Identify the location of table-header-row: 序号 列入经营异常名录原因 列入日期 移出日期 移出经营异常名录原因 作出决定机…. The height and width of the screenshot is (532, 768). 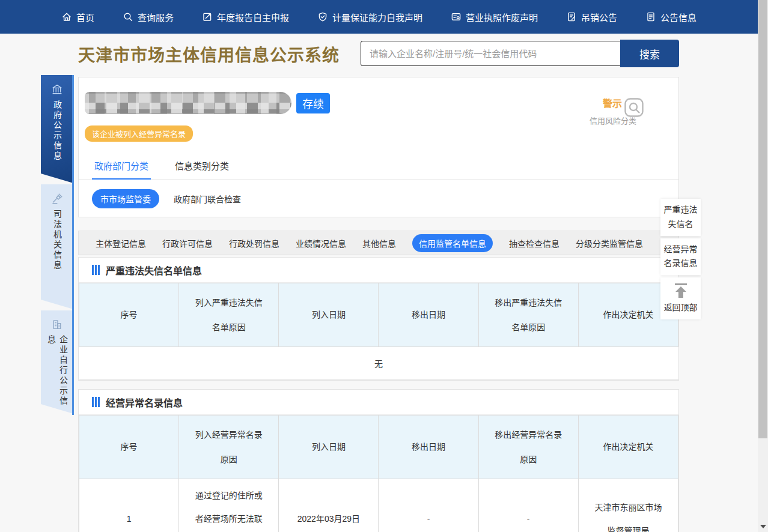
(379, 447).